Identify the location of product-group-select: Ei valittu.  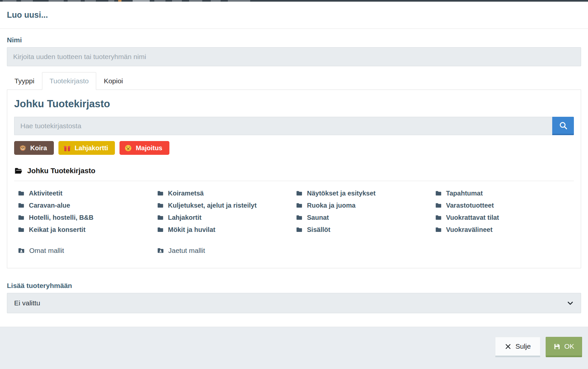
(294, 303).